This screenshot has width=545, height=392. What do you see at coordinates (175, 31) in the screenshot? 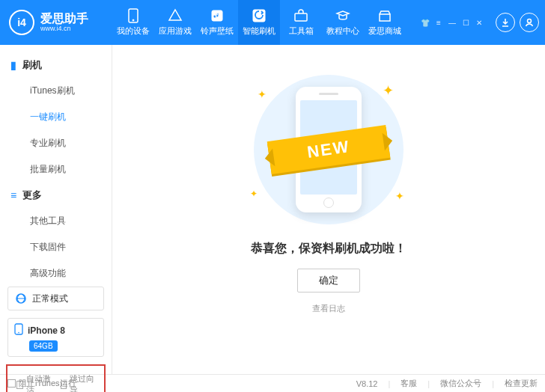
I see `tab-label: 应用游戏` at bounding box center [175, 31].